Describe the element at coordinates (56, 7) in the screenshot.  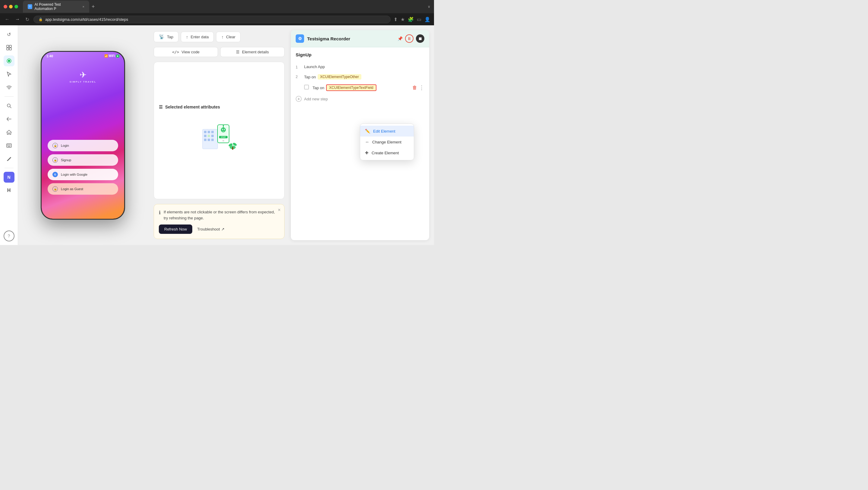
I see `browser-tab: T AI Powered Test Automation P ×` at that location.